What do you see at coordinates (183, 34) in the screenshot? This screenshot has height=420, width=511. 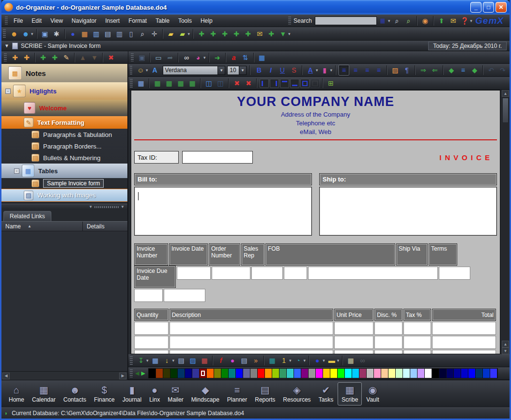 I see `sticky-note-green-icon: ▰` at bounding box center [183, 34].